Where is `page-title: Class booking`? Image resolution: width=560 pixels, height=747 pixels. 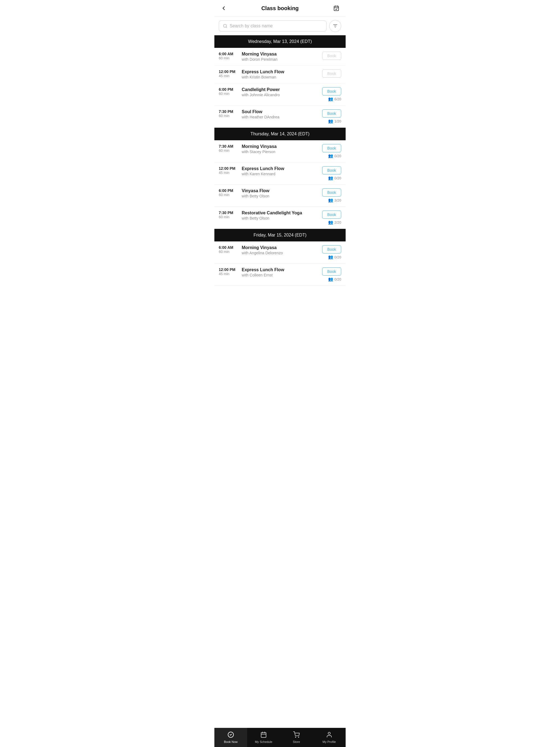
page-title: Class booking is located at coordinates (280, 8).